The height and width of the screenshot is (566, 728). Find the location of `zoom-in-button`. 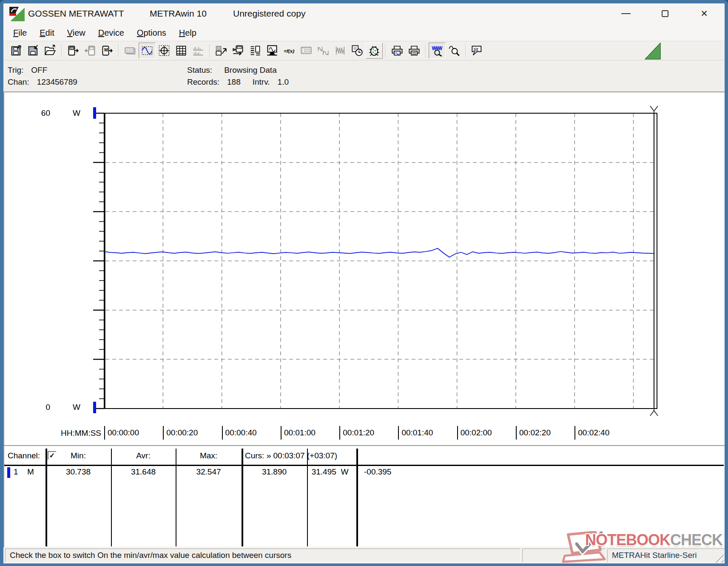

zoom-in-button is located at coordinates (437, 51).